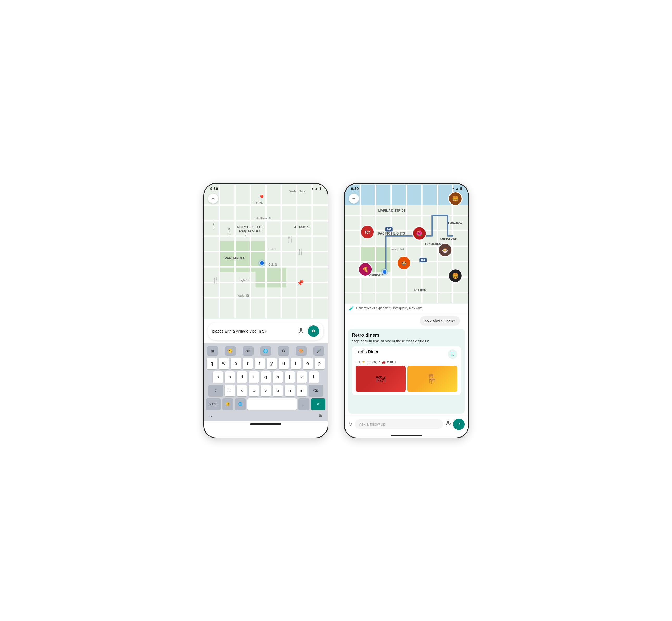 The height and width of the screenshot is (621, 672). What do you see at coordinates (213, 351) in the screenshot?
I see `kb-grid-btn: ⊞` at bounding box center [213, 351].